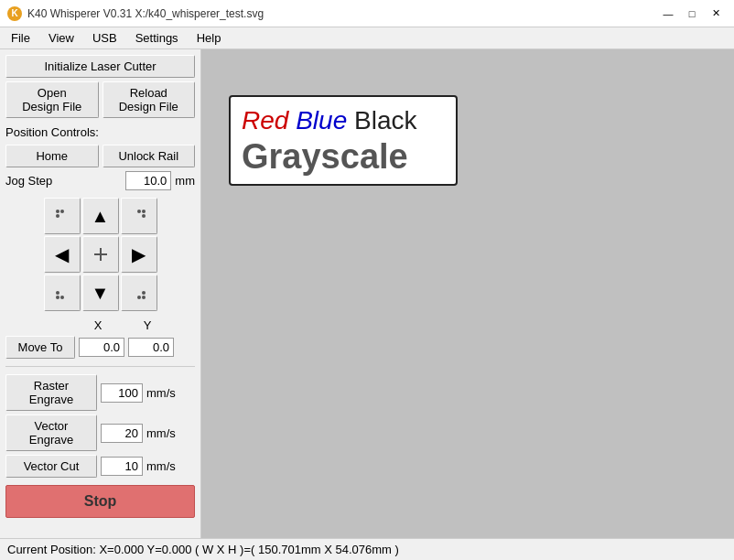 The height and width of the screenshot is (560, 734). What do you see at coordinates (61, 38) in the screenshot?
I see `menu-view: View` at bounding box center [61, 38].